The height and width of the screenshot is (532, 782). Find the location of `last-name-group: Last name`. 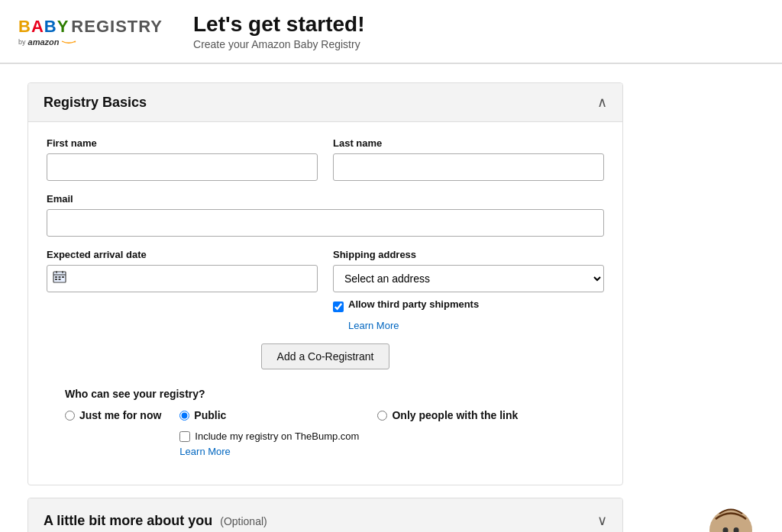

last-name-group: Last name is located at coordinates (469, 159).